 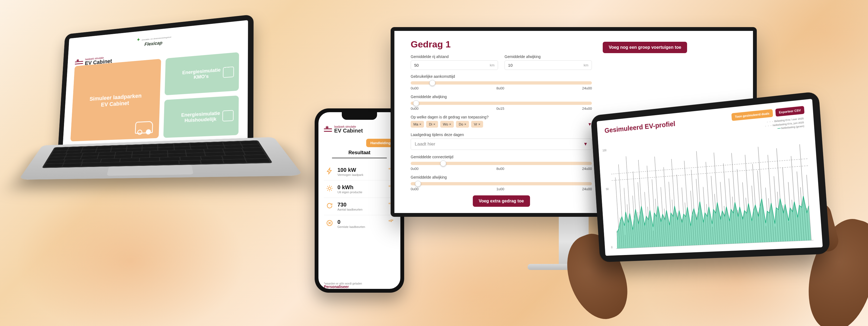 What do you see at coordinates (350, 205) in the screenshot?
I see `metric-value: 730` at bounding box center [350, 205].